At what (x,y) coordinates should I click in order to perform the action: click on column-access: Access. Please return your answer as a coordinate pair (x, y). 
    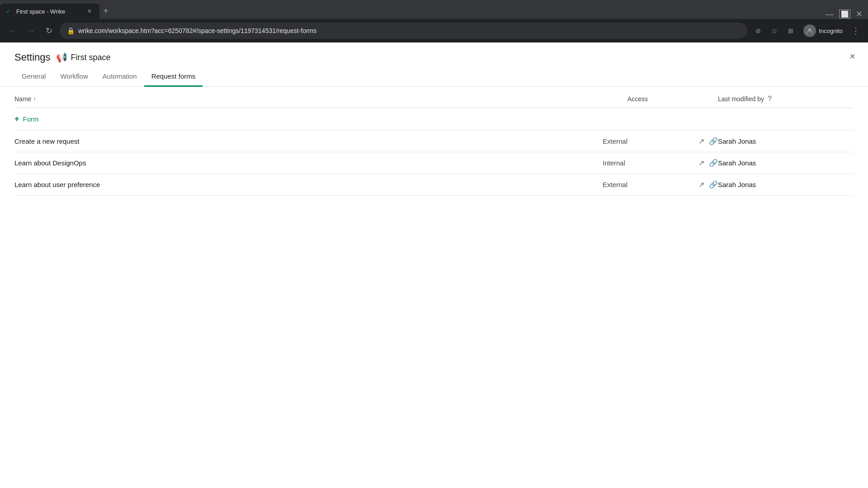
    Looking at the image, I should click on (673, 99).